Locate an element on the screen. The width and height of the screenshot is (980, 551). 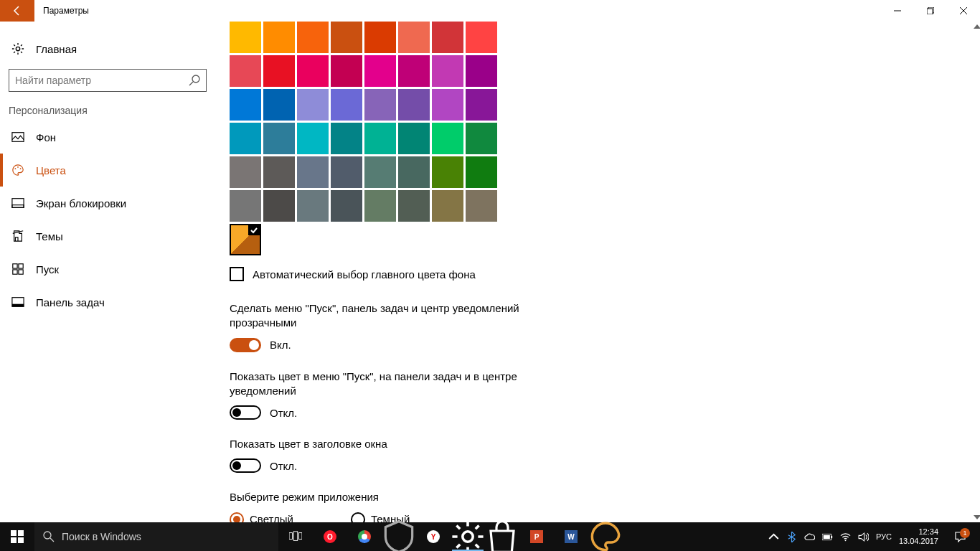
auto-color-checkbox is located at coordinates (237, 274).